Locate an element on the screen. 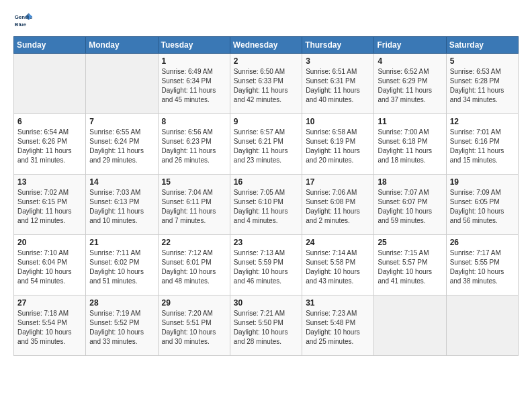  cell-content: Sunrise: 6:53 AM Sunset: 6:28 PM Dayligh… is located at coordinates (482, 86).